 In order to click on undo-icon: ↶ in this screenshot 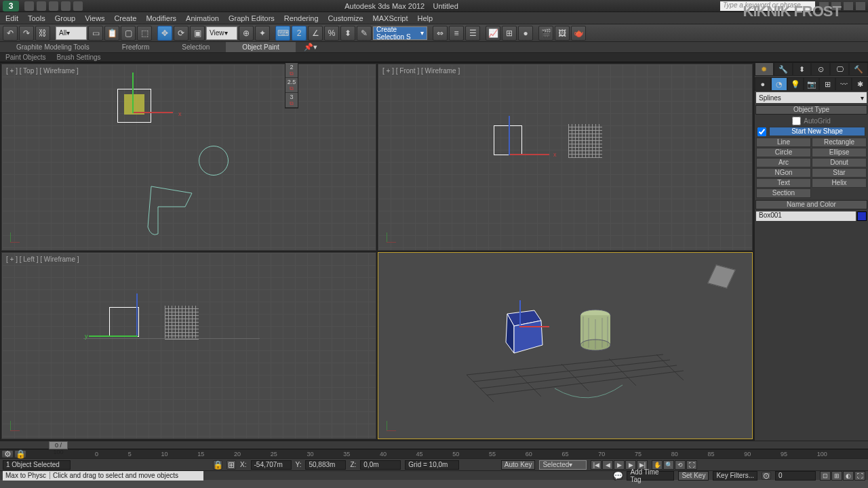, I will do `click(10, 33)`.